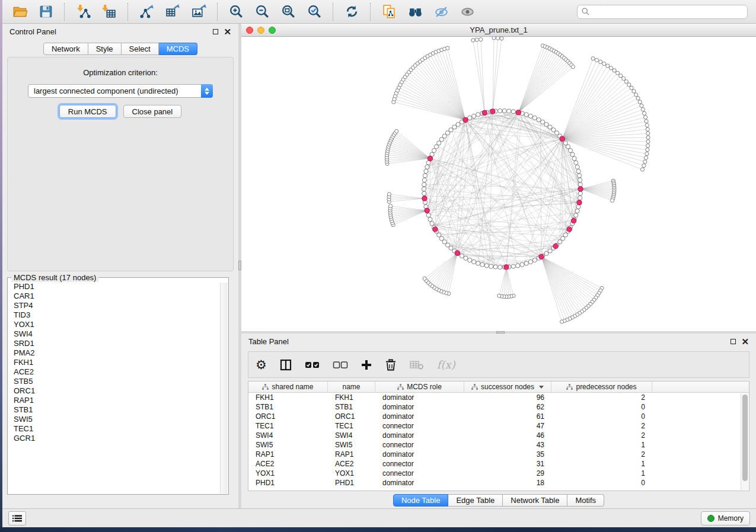  I want to click on run-mcds-button: Run MCDS, so click(88, 111).